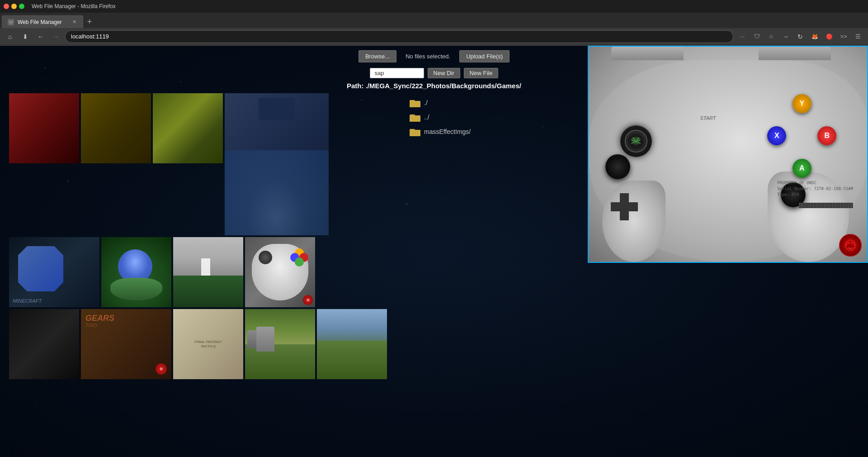 The width and height of the screenshot is (868, 457). I want to click on thumbnail-minecraft-block: MINECRAFT, so click(54, 272).